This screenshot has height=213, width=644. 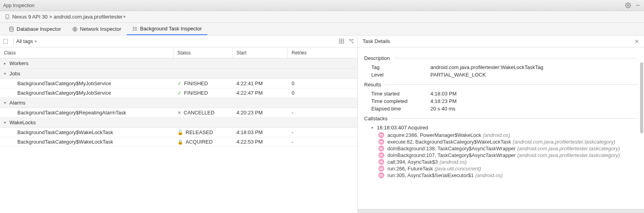 What do you see at coordinates (260, 142) in the screenshot?
I see `cell-start: 4:22:53 PM` at bounding box center [260, 142].